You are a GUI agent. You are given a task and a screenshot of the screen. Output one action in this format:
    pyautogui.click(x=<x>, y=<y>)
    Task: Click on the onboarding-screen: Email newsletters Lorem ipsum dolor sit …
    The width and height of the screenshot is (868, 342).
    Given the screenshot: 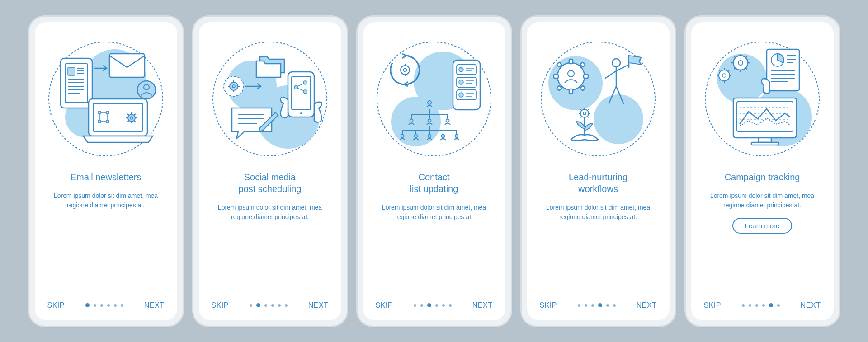 What is the action you would take?
    pyautogui.click(x=106, y=171)
    